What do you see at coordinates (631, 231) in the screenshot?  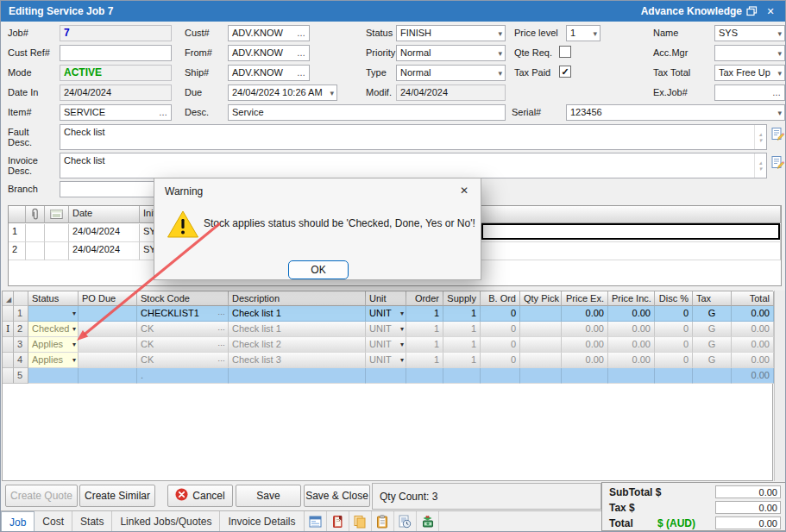 I see `history-focused-cell` at bounding box center [631, 231].